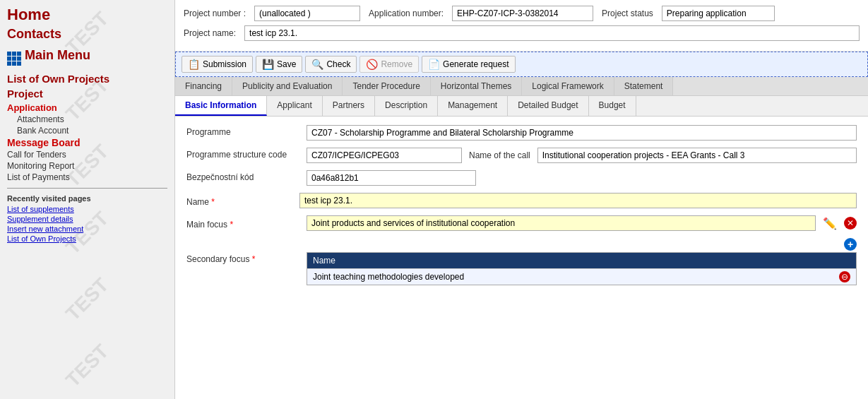 This screenshot has height=399, width=868. Describe the element at coordinates (287, 86) in the screenshot. I see `tab-publicity-evaluation: Publicity and Evaluation` at that location.